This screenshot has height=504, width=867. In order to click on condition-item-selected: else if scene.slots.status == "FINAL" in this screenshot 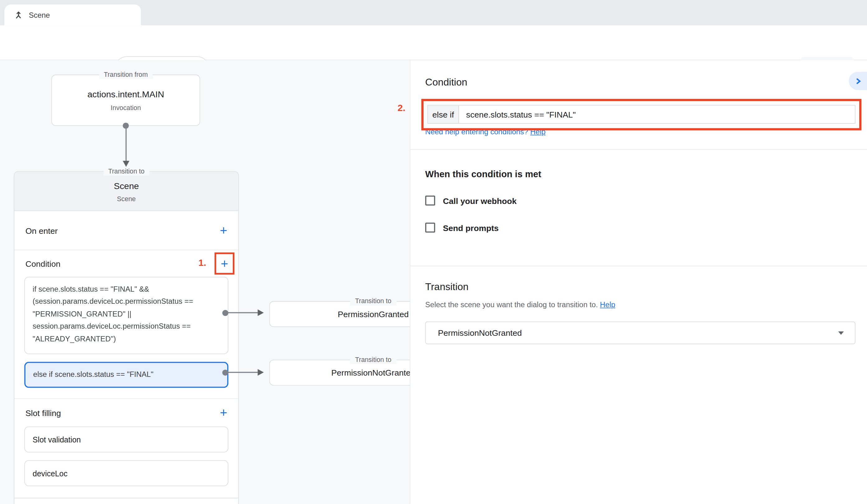, I will do `click(127, 375)`.